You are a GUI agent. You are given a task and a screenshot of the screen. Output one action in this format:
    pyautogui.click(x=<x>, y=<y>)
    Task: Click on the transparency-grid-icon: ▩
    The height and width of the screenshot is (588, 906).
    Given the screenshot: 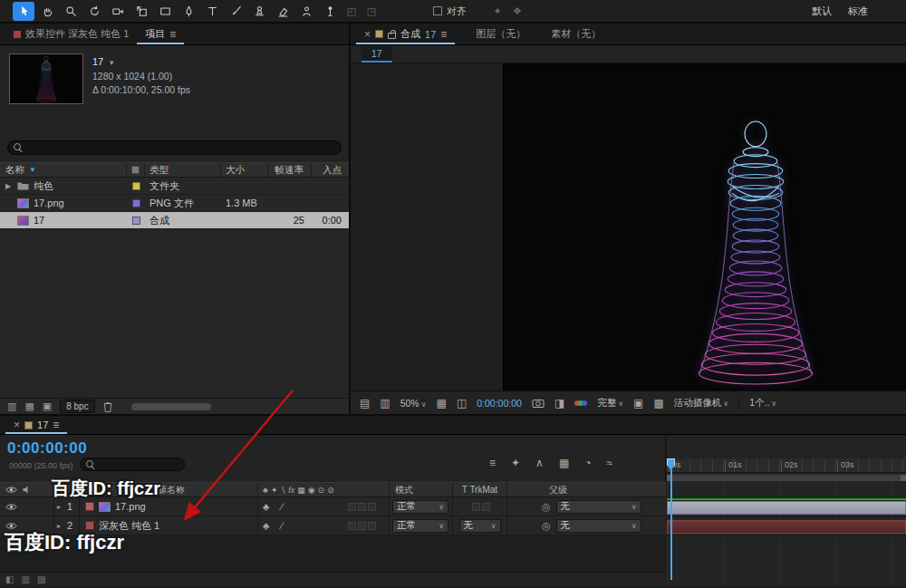 What is the action you would take?
    pyautogui.click(x=658, y=403)
    